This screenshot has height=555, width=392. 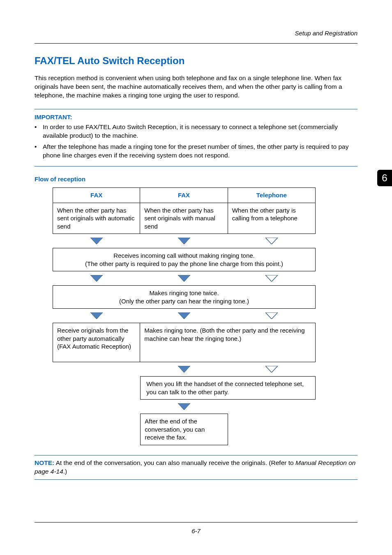 What do you see at coordinates (272, 219) in the screenshot?
I see `flow-cell: When the other party is calling from a t…` at bounding box center [272, 219].